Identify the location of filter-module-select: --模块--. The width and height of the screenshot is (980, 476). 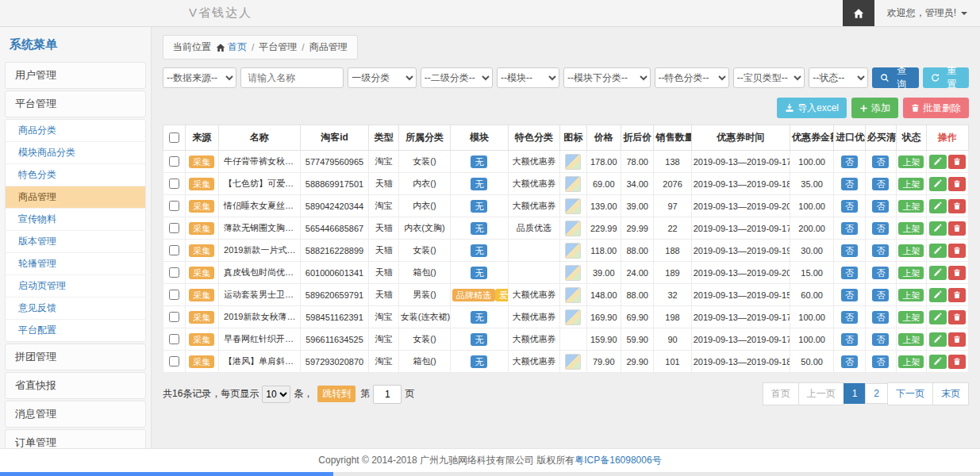
(528, 78).